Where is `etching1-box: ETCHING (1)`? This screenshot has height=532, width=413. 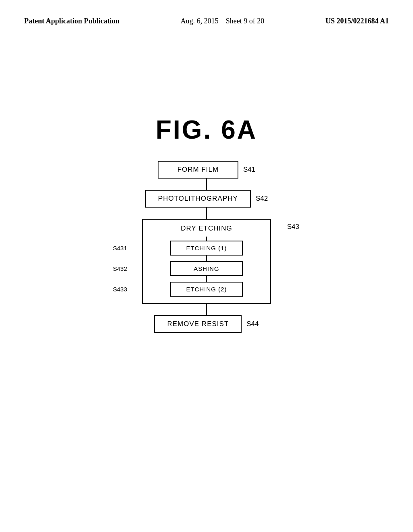 etching1-box: ETCHING (1) is located at coordinates (206, 248).